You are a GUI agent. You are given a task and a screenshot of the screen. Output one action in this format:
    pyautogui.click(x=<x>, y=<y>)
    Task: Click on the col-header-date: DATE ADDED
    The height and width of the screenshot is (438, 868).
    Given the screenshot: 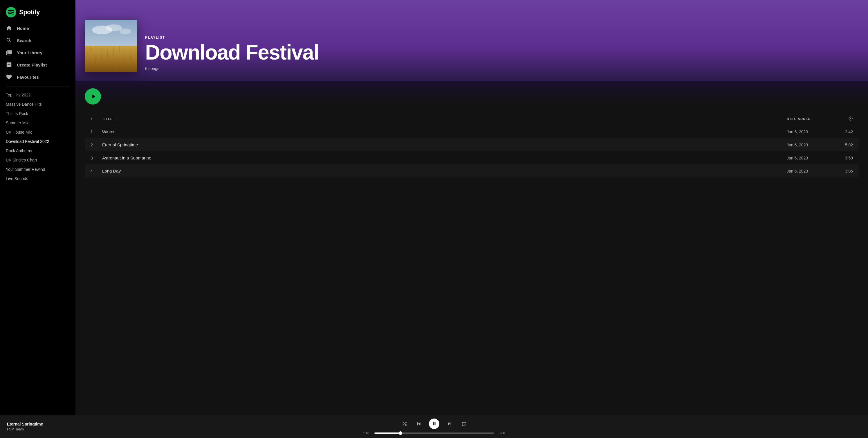 What is the action you would take?
    pyautogui.click(x=809, y=119)
    